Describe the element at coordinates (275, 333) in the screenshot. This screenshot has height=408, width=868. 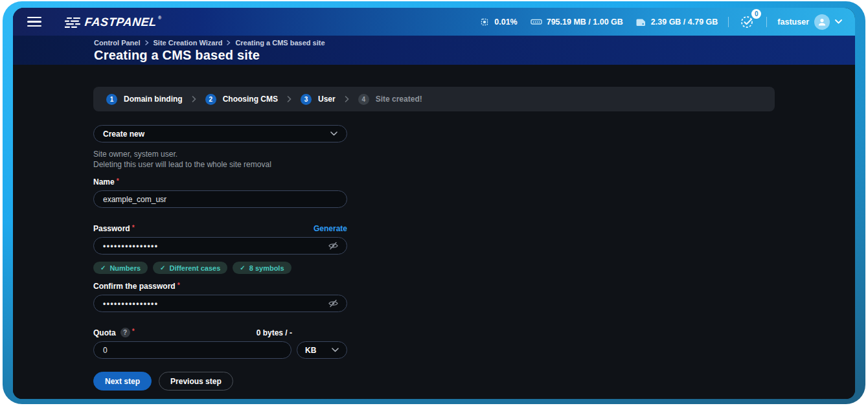
I see `quota-usage-value: 0 bytes / -` at that location.